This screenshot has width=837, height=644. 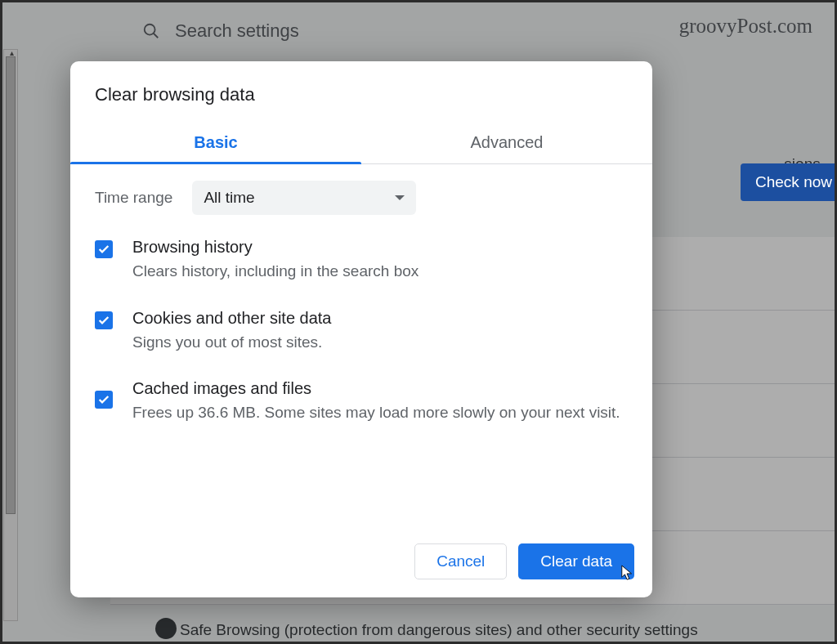 What do you see at coordinates (376, 402) in the screenshot?
I see `option-text: Cached images and files Frees up 36.6 MB…` at bounding box center [376, 402].